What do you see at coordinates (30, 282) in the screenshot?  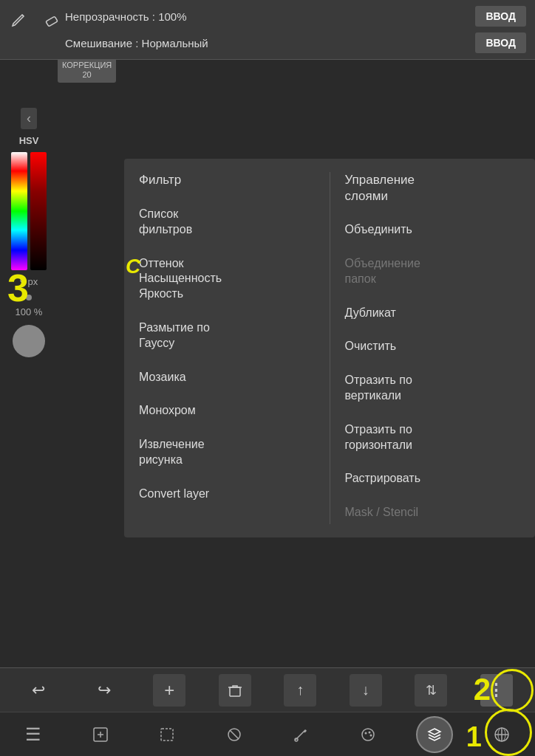 I see `px-label: 9 px` at bounding box center [30, 282].